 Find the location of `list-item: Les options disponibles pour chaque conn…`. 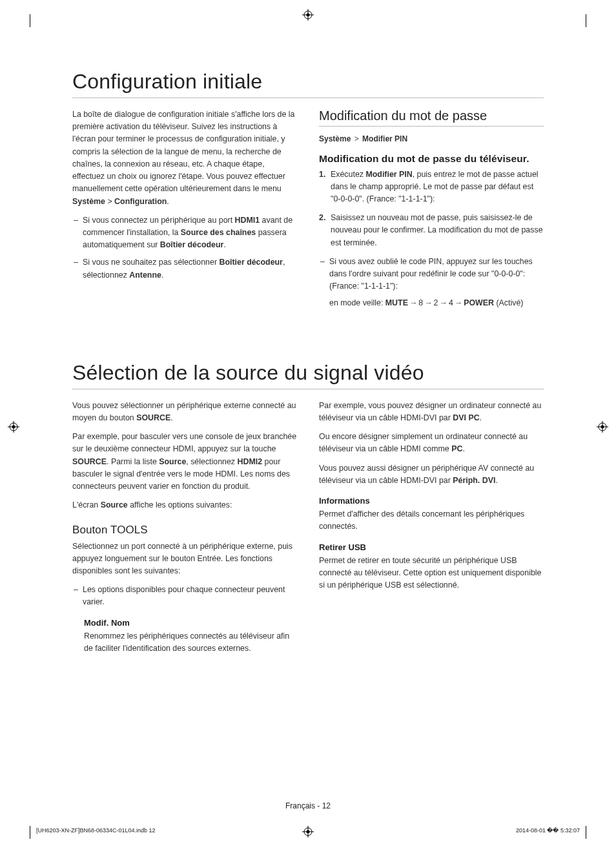

list-item: Les options disponibles pour chaque conn… is located at coordinates (185, 596).